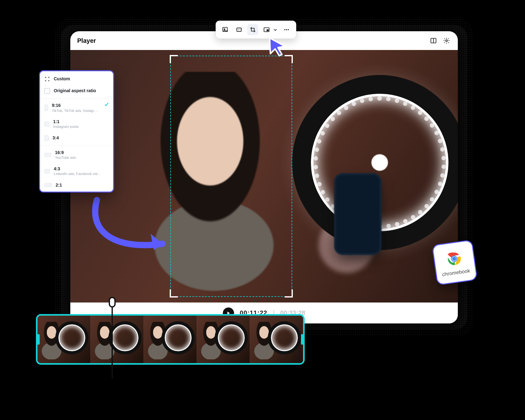 The height and width of the screenshot is (420, 525). I want to click on crop-selection, so click(231, 176).